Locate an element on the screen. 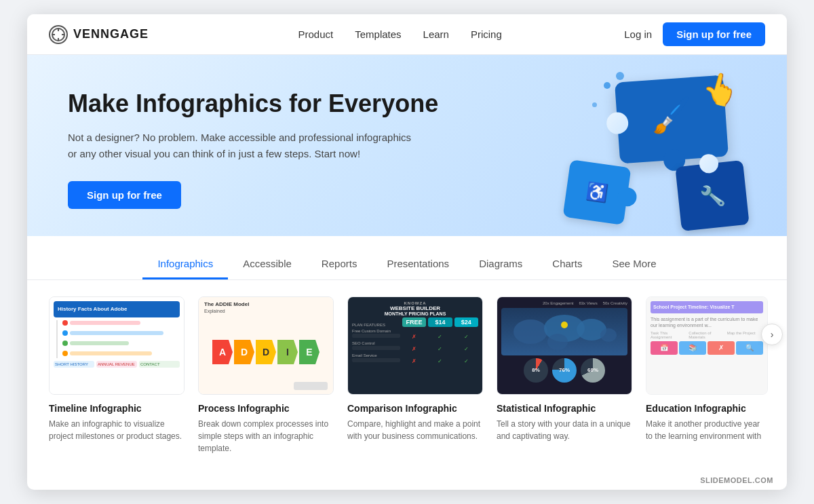 This screenshot has width=814, height=504. tab-reports: Reports is located at coordinates (339, 265).